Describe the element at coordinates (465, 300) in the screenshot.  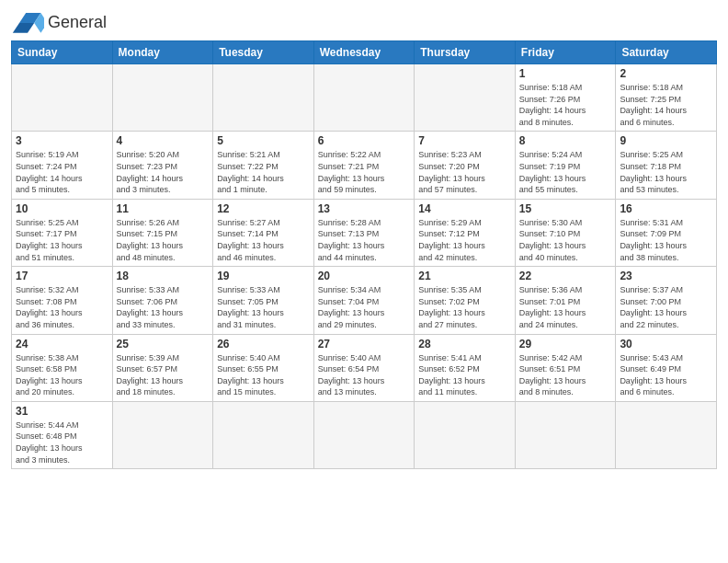
I see `calendar-cell: 21Sunrise: 5:35 AM Sunset: 7:02 PM Dayli…` at that location.